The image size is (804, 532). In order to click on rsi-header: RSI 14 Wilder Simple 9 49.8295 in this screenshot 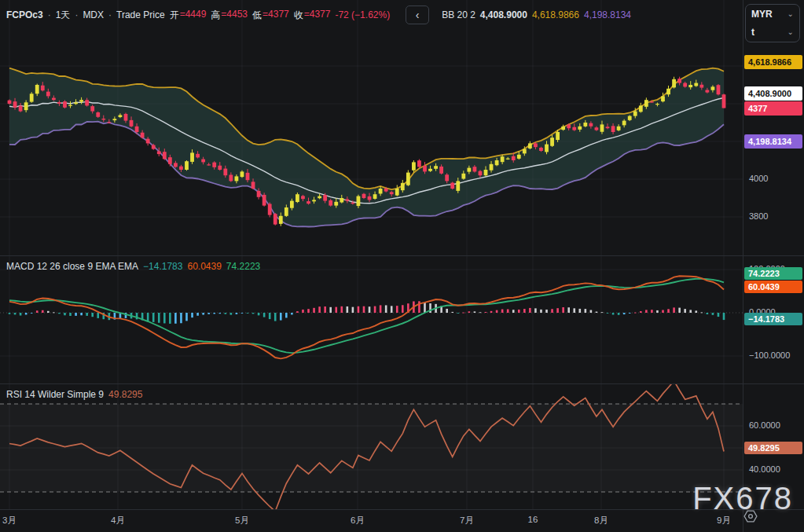, I will do `click(74, 394)`.